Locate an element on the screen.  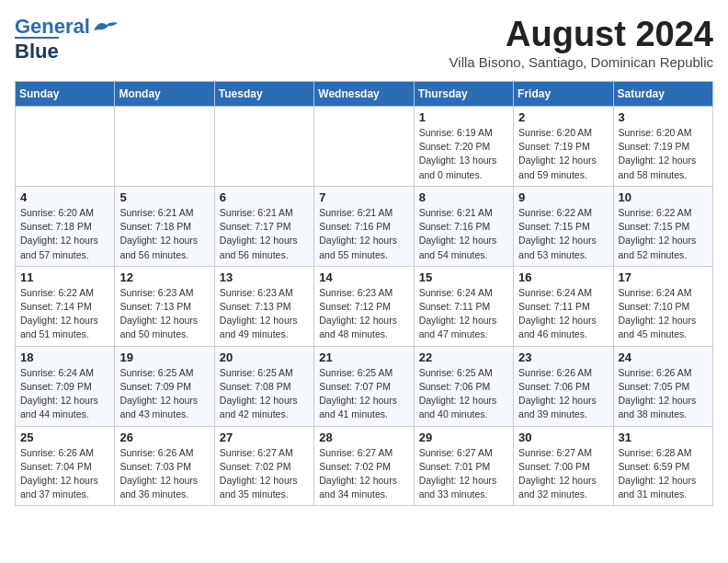
day-number: 28 is located at coordinates (364, 438).